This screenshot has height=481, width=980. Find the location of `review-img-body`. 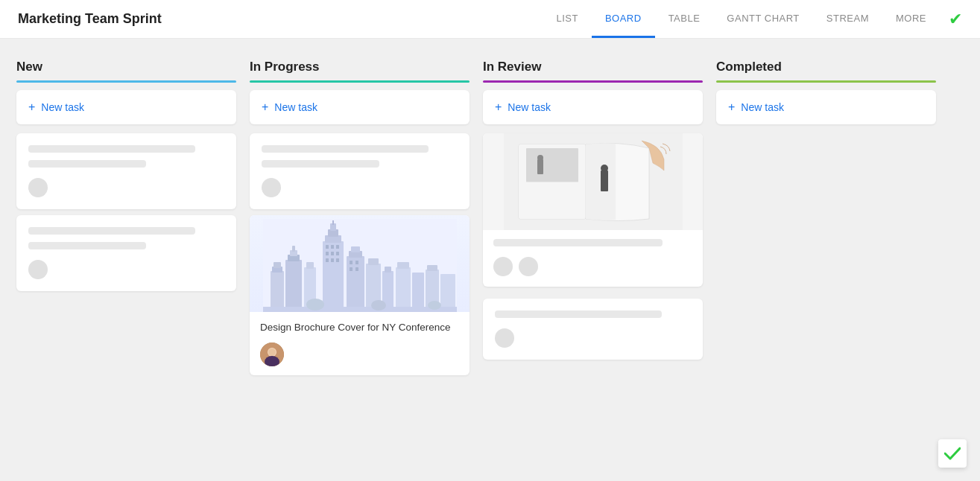

review-img-body is located at coordinates (593, 258).